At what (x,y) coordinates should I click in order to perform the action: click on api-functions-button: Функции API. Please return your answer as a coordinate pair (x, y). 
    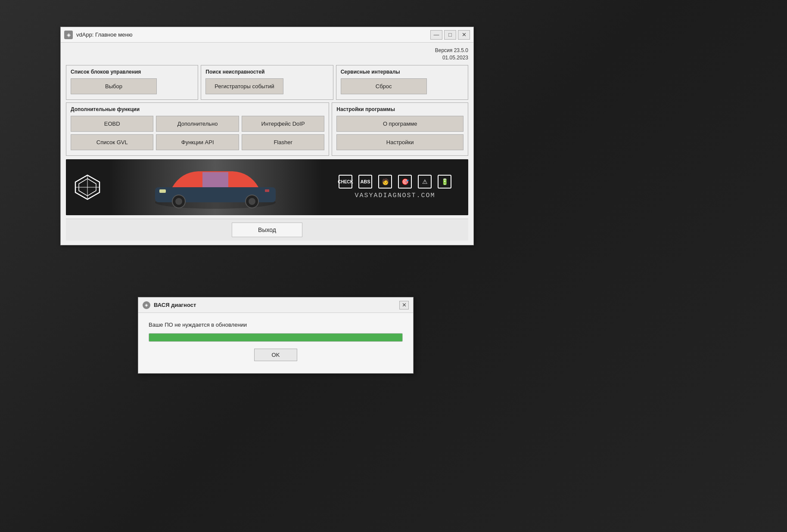
    Looking at the image, I should click on (197, 142).